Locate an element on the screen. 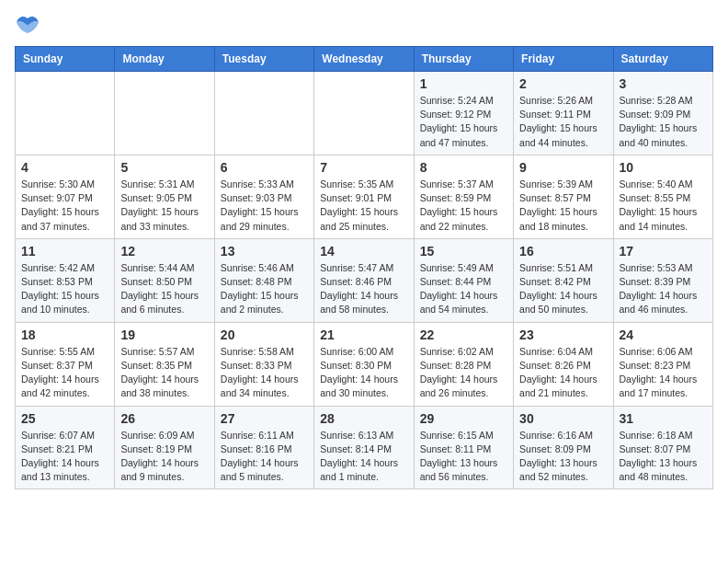  day-number: 6 is located at coordinates (265, 167).